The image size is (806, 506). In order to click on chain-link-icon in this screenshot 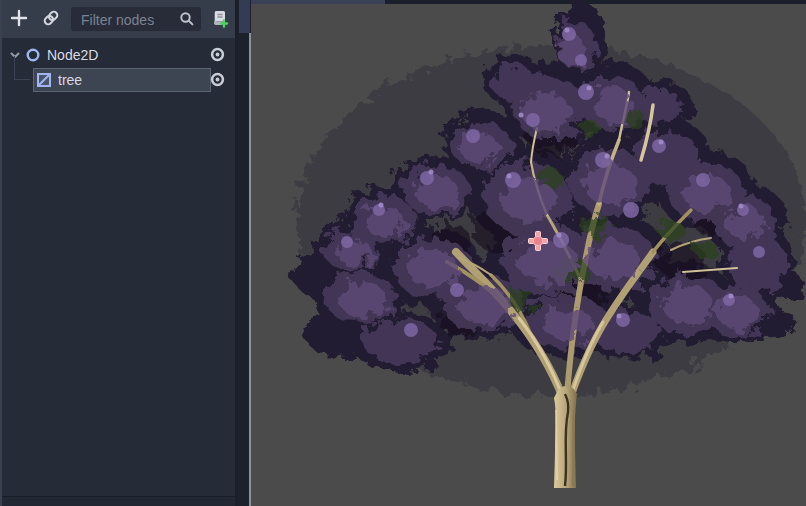, I will do `click(51, 20)`.